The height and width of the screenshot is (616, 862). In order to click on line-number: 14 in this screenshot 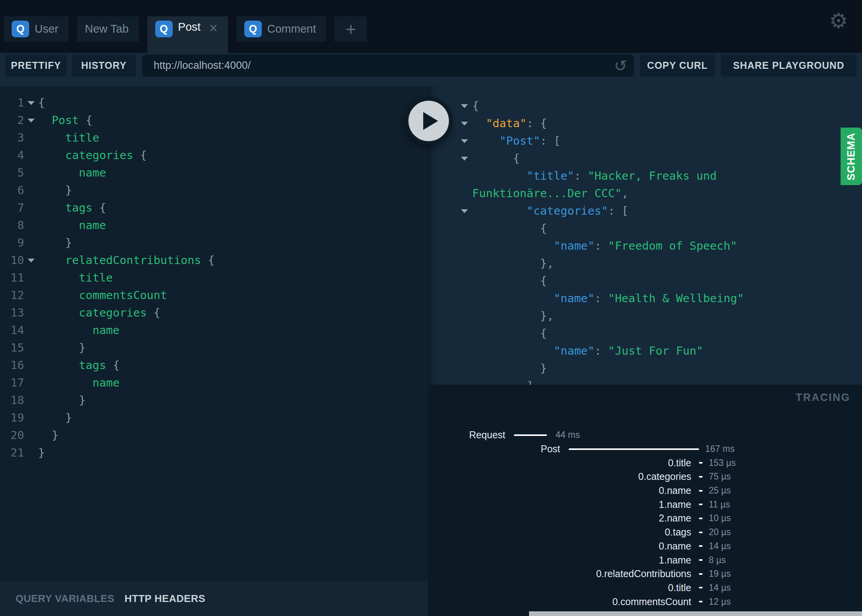, I will do `click(12, 331)`.